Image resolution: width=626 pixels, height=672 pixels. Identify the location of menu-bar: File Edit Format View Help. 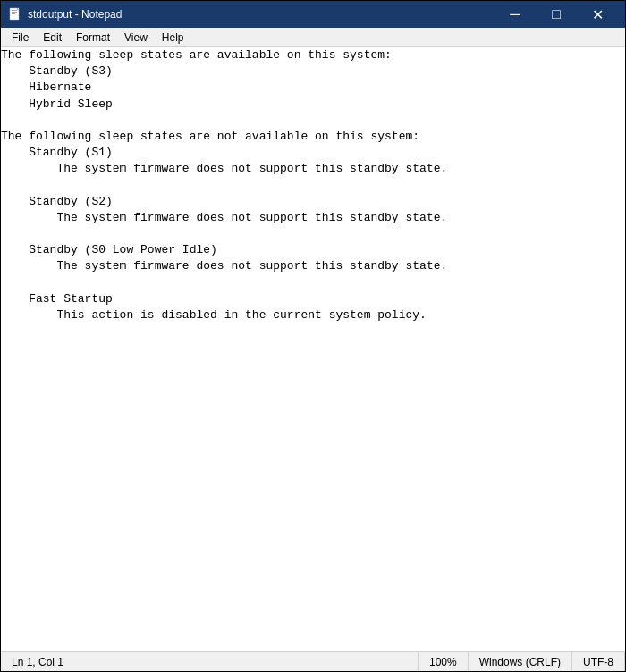
(313, 38).